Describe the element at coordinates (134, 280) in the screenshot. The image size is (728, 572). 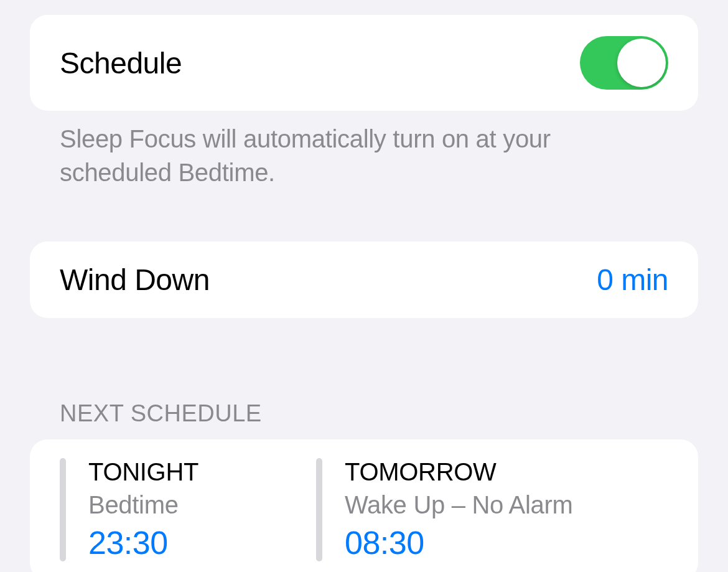
I see `wind-down-label: Wind Down` at that location.